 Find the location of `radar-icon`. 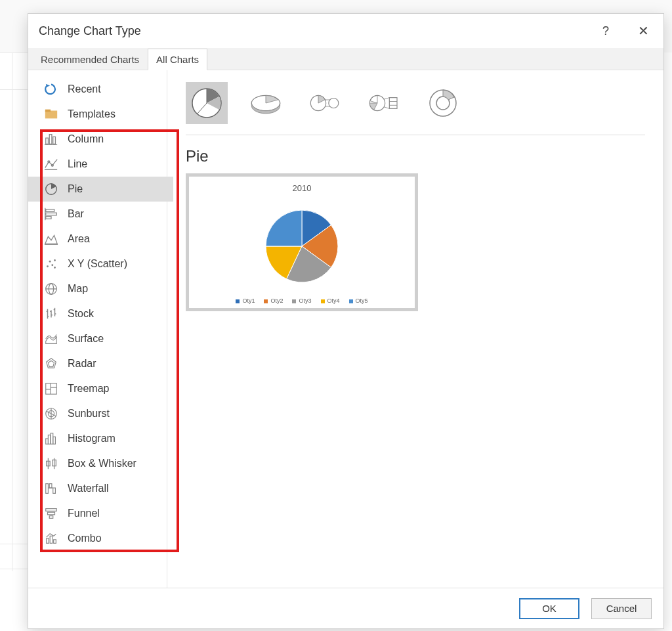

radar-icon is located at coordinates (51, 364).